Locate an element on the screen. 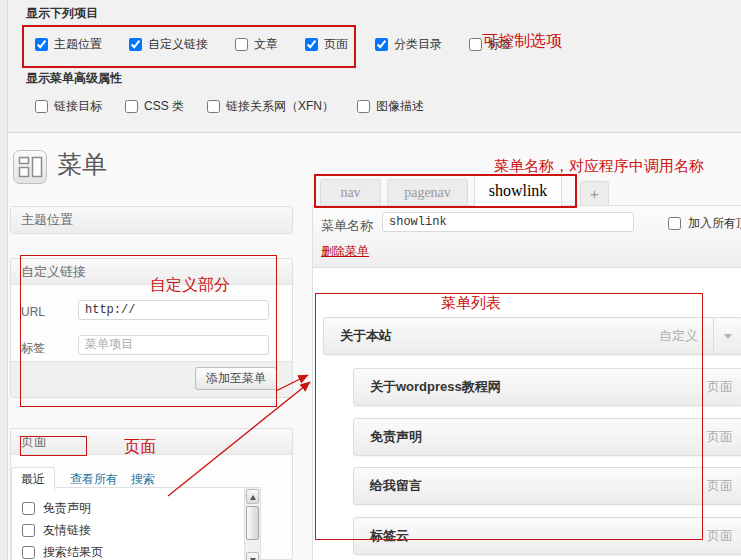  theme-locations-panel: 主题位置 is located at coordinates (152, 220).